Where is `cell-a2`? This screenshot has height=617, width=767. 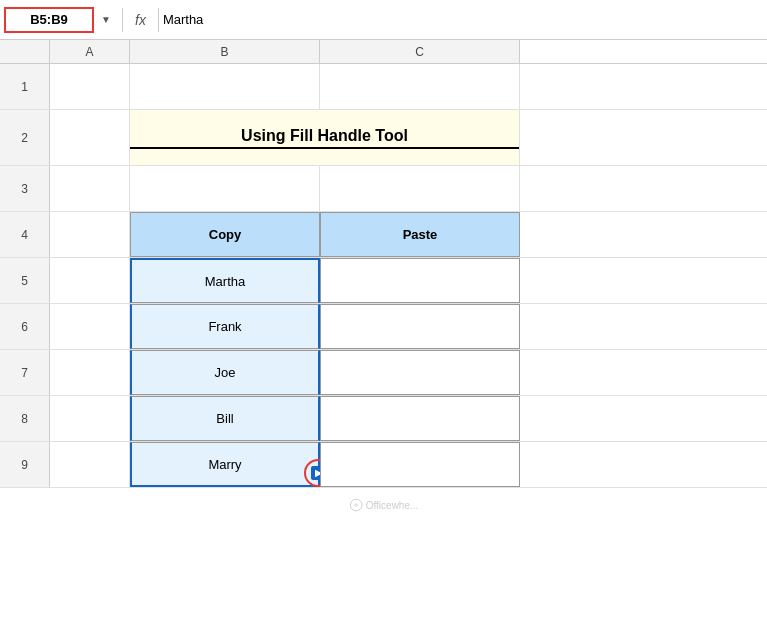 cell-a2 is located at coordinates (90, 138).